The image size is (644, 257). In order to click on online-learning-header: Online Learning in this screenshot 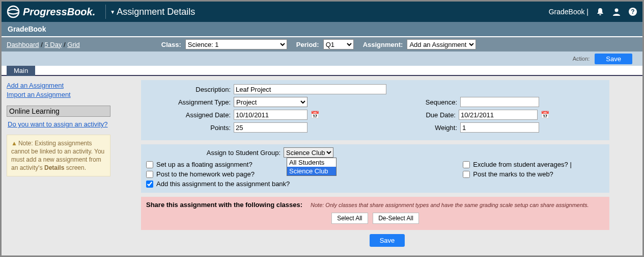, I will do `click(59, 111)`.